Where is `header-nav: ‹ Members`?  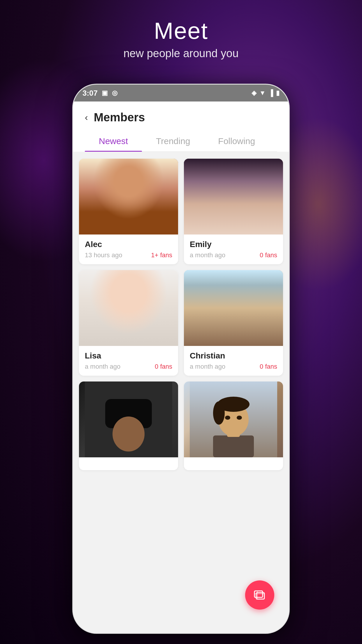
header-nav: ‹ Members is located at coordinates (181, 121).